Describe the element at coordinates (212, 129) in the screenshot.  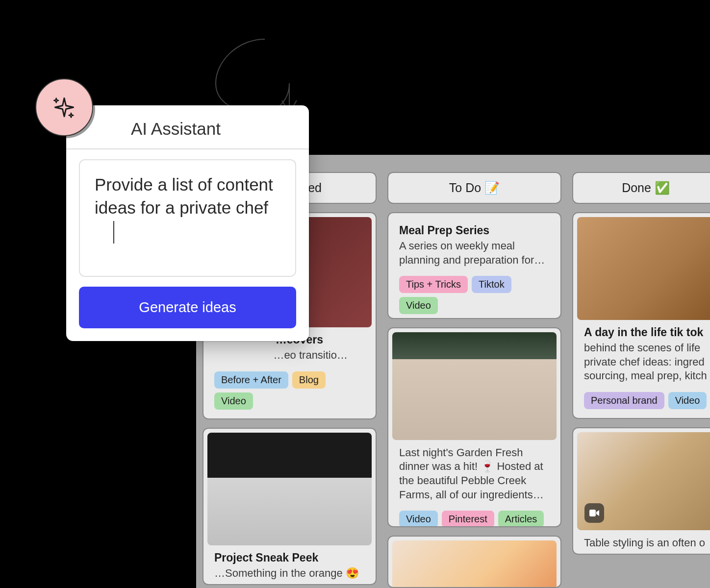
I see `ai-assistant-title: AI Assistant` at that location.